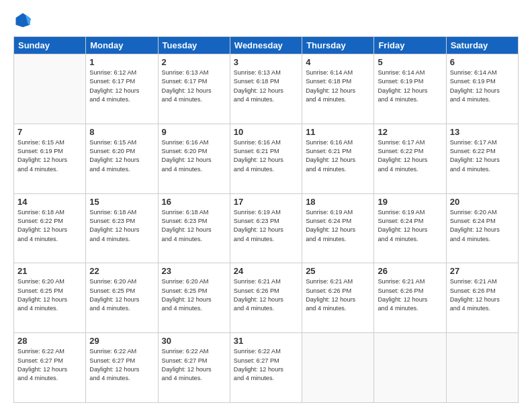  What do you see at coordinates (50, 46) in the screenshot?
I see `weekday-header-sunday: Sunday` at bounding box center [50, 46].